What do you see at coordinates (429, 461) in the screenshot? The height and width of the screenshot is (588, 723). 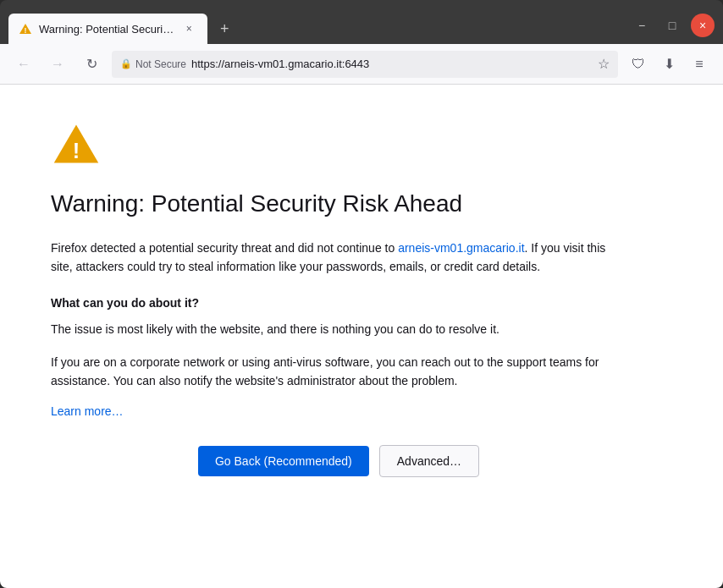 I see `advanced-button: Advanced…` at bounding box center [429, 461].